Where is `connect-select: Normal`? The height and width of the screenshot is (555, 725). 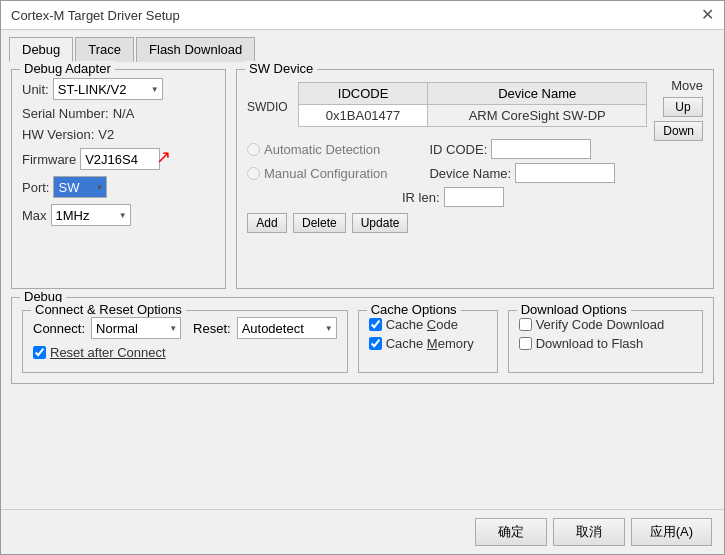
connect-select: Normal is located at coordinates (136, 328).